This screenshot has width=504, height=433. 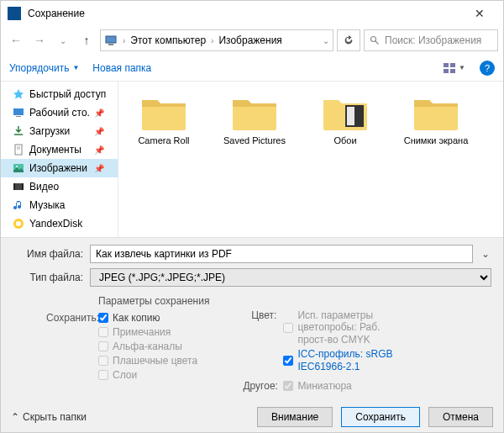 I want to click on params-header: Параметры сохранения, so click(x=154, y=301).